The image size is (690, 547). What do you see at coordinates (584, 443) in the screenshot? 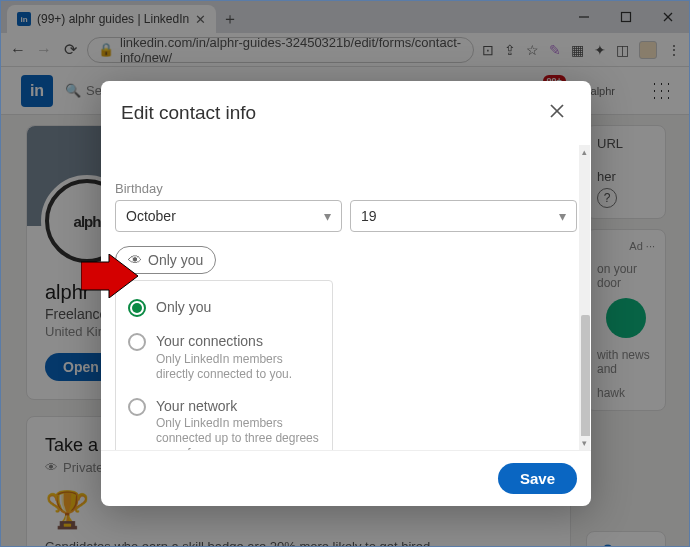
I see `scroll-down-arrow: ▾` at bounding box center [584, 443].